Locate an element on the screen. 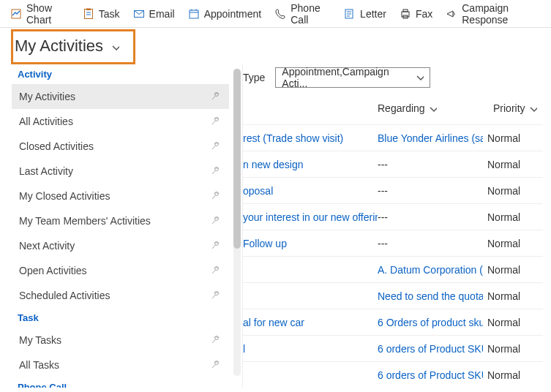 The height and width of the screenshot is (392, 551). dropdown-item: Next Activity is located at coordinates (120, 246).